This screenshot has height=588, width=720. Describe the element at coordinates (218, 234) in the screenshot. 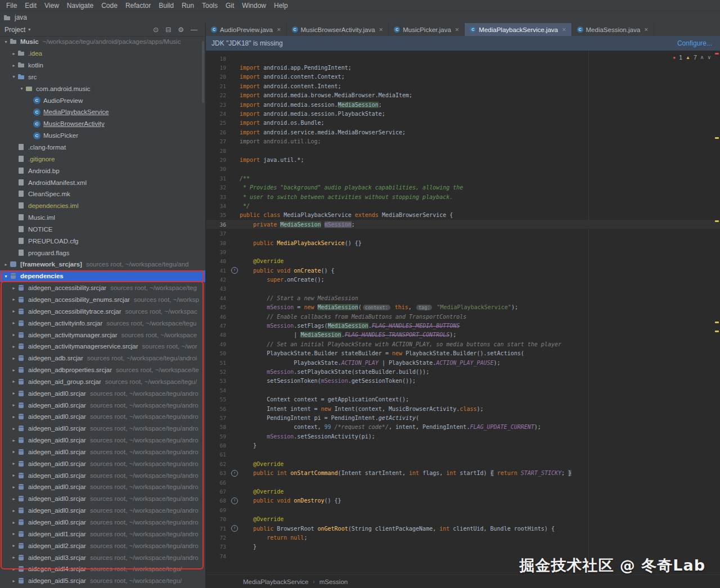

I see `line-number: 37` at that location.